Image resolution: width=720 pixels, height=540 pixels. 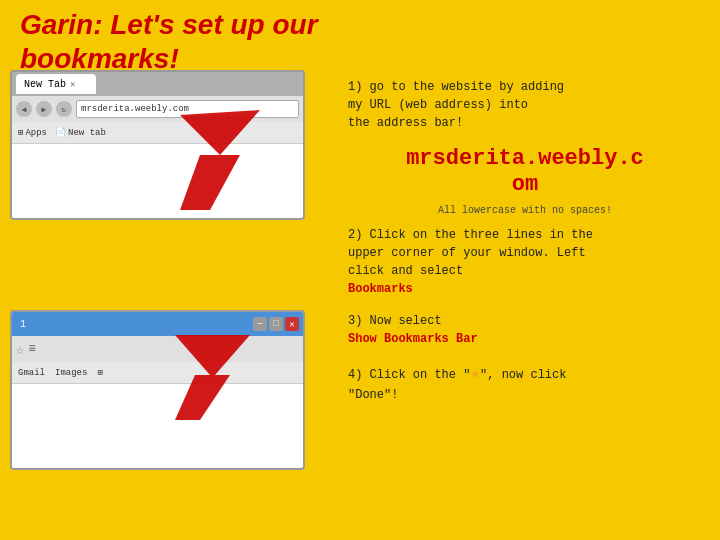 What do you see at coordinates (235, 375) in the screenshot?
I see `arrow-to-menu` at bounding box center [235, 375].